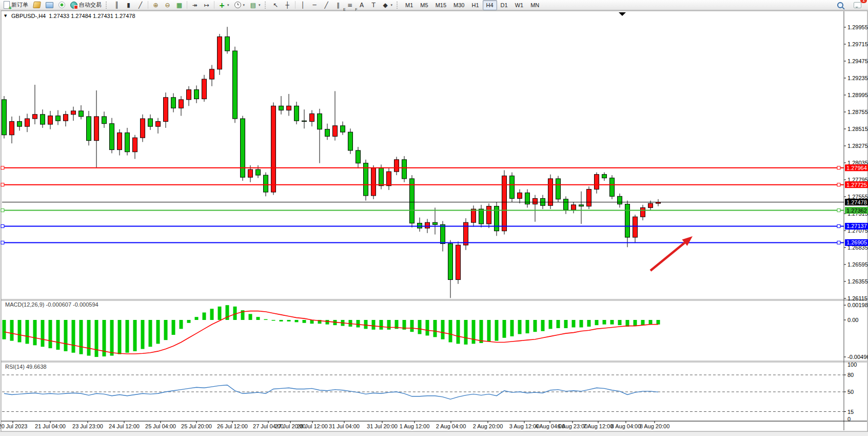 The height and width of the screenshot is (436, 868). I want to click on line-chart-mode-button: ╱, so click(141, 5).